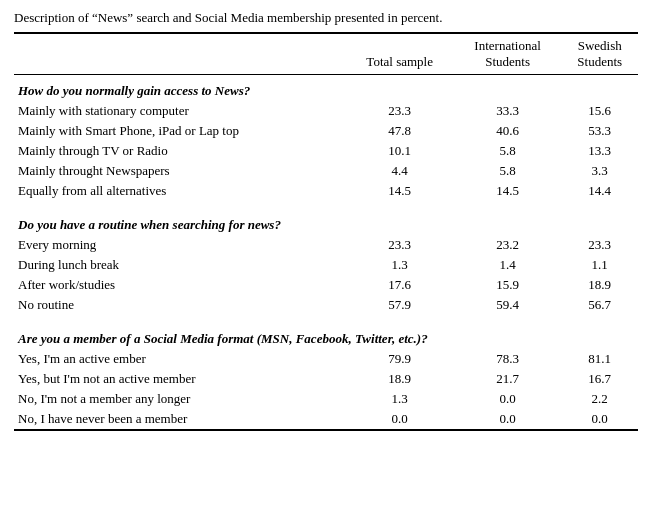  Describe the element at coordinates (600, 399) in the screenshot. I see `row-swedish: 2.2` at that location.